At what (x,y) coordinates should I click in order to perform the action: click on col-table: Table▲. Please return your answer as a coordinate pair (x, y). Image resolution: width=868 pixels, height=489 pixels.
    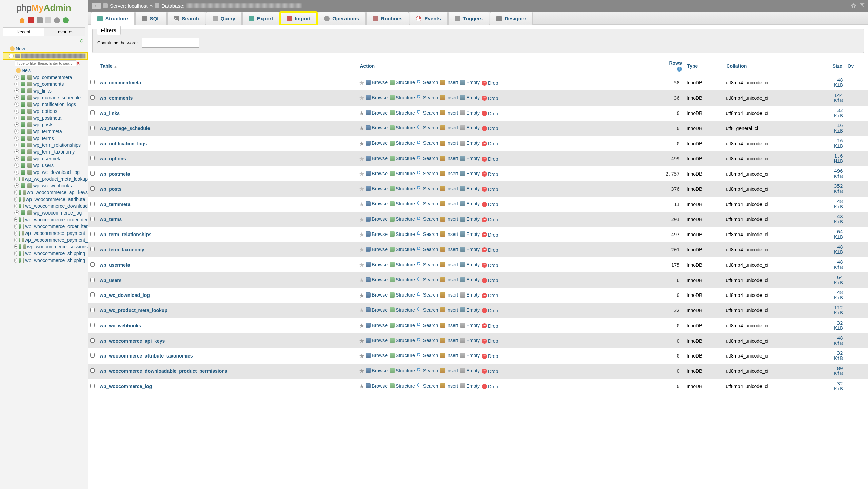
    Looking at the image, I should click on (227, 66).